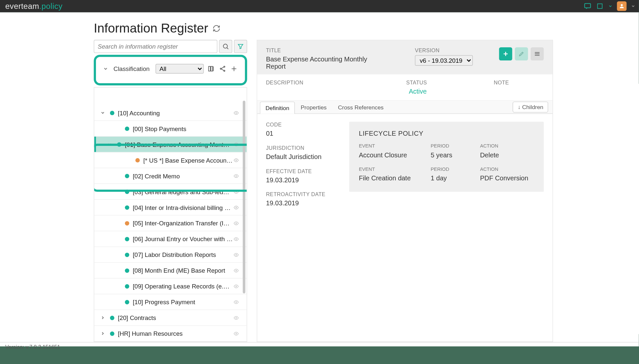 This screenshot has width=639, height=364. Describe the element at coordinates (226, 46) in the screenshot. I see `search-button` at that location.